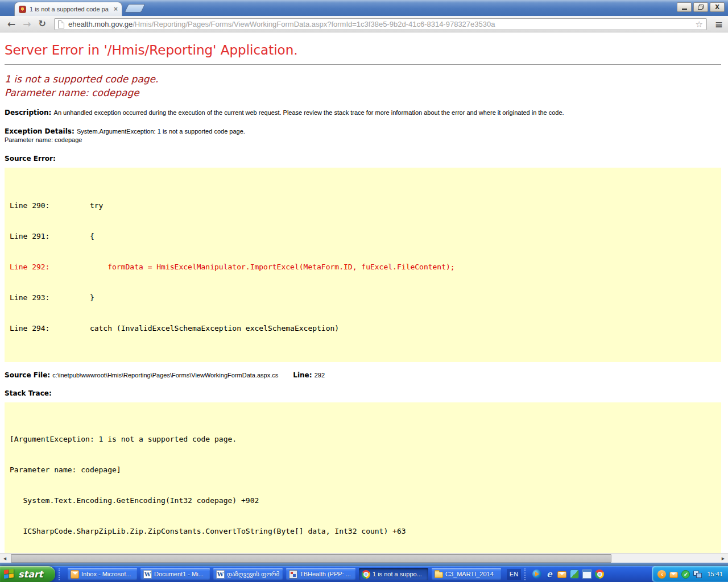 This screenshot has height=582, width=728. What do you see at coordinates (134, 8) in the screenshot?
I see `new-tab-button` at bounding box center [134, 8].